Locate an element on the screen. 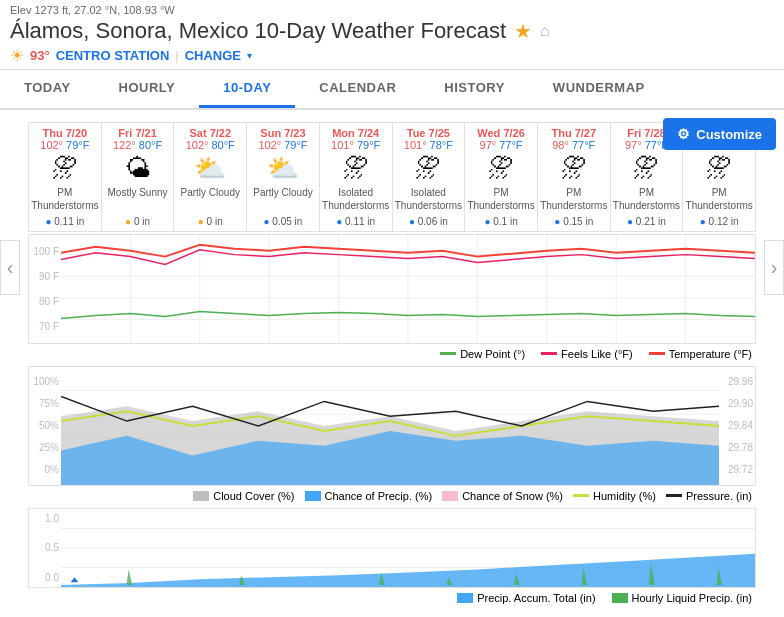  legend-pressure: Pressure. (in) is located at coordinates (709, 496).